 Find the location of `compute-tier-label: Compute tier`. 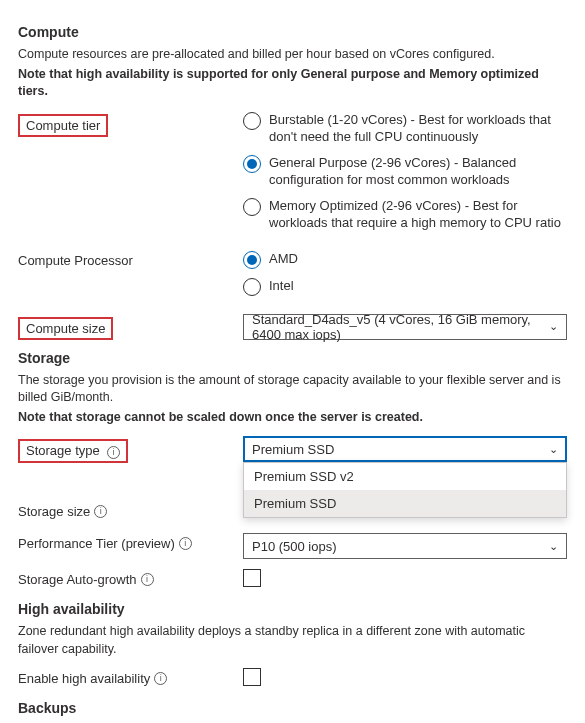

compute-tier-label: Compute tier is located at coordinates (63, 126).